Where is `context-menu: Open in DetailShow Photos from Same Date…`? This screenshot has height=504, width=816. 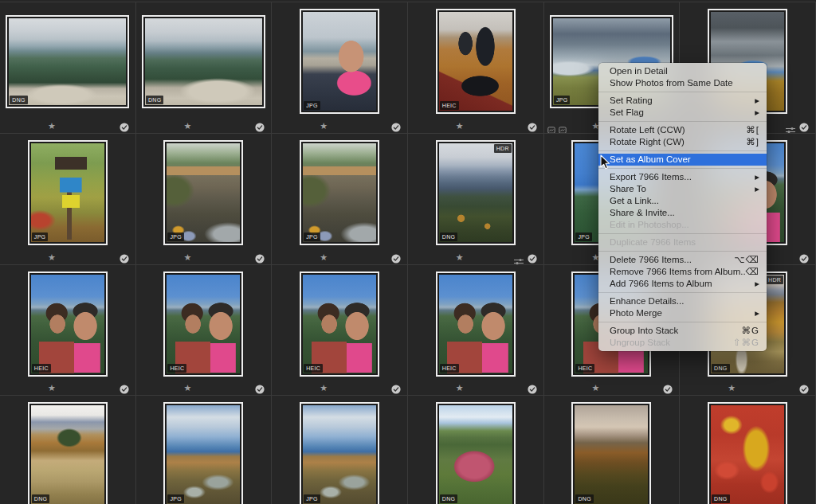 context-menu: Open in DetailShow Photos from Same Date… is located at coordinates (682, 207).